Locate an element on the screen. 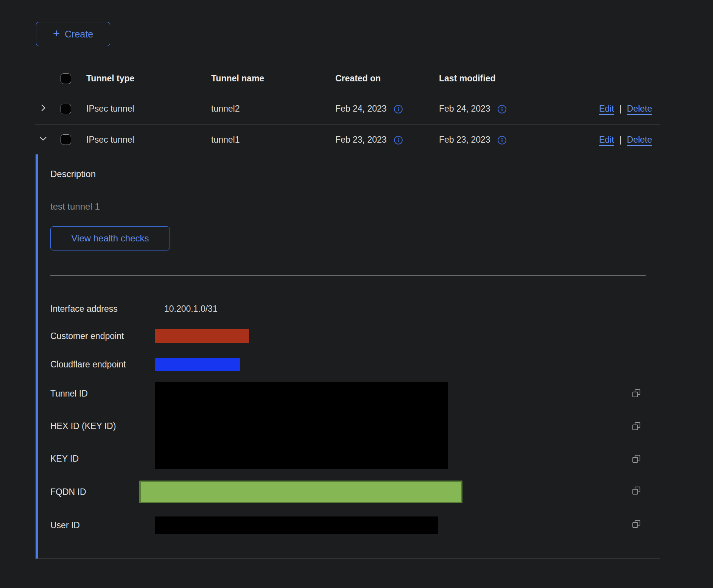  create-button: + Create is located at coordinates (73, 34).